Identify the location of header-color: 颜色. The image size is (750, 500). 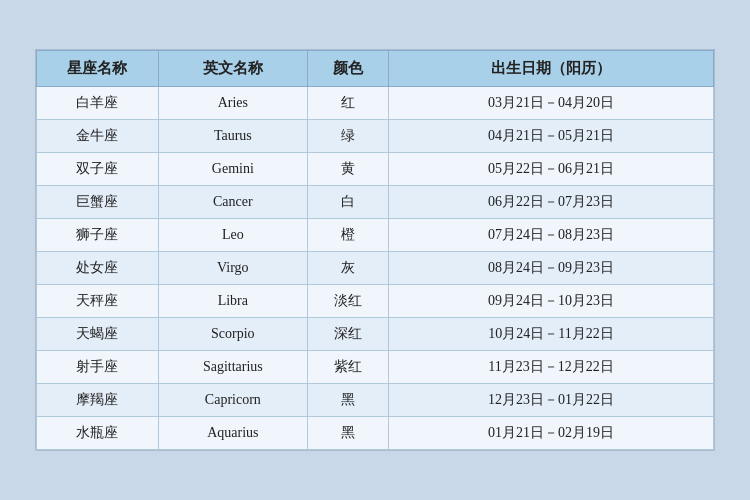
(348, 69).